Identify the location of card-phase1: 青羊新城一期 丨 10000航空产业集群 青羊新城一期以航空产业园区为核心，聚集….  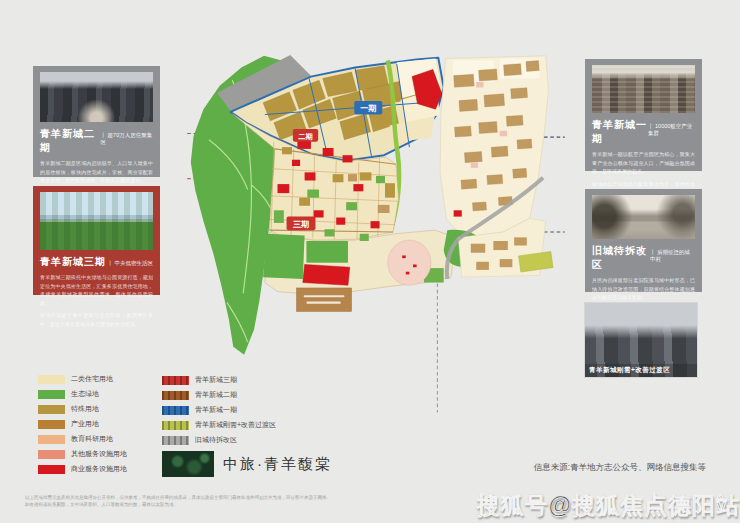
(644, 115).